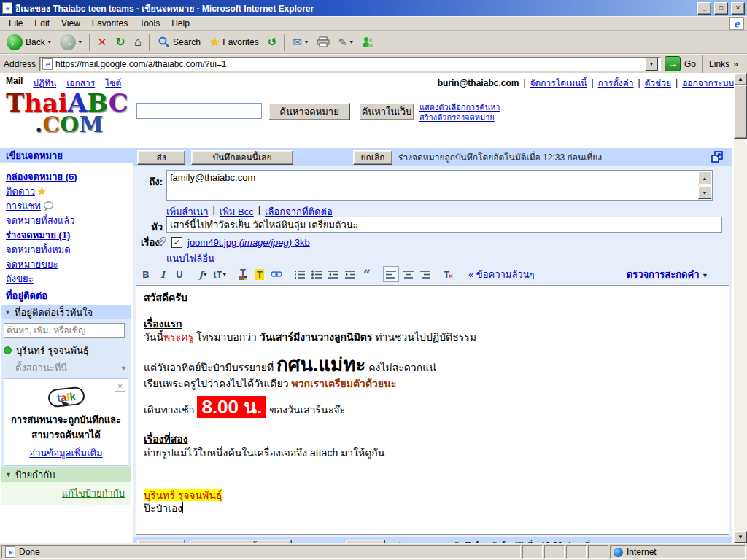 This screenshot has width=747, height=560. Describe the element at coordinates (350, 274) in the screenshot. I see `indent-button` at that location.